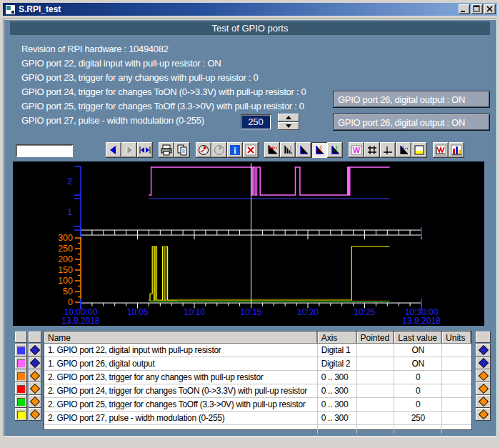 The height and width of the screenshot is (448, 500). Describe the element at coordinates (372, 150) in the screenshot. I see `show-grid-button` at that location.